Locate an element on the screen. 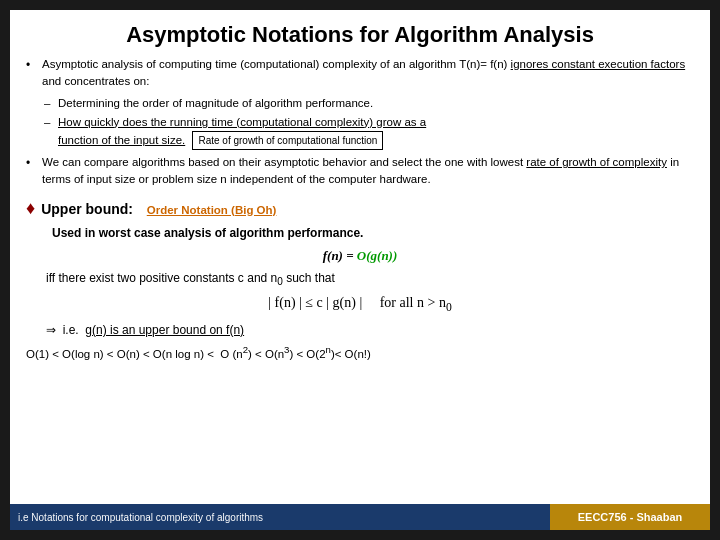 This screenshot has height=540, width=720. section-title: Upper bound: is located at coordinates (91, 210).